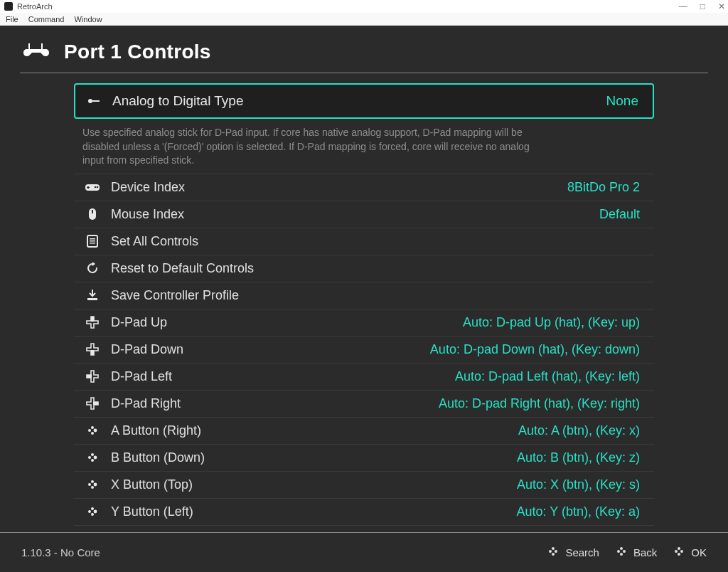  Describe the element at coordinates (582, 552) in the screenshot. I see `footer-label: Search` at that location.